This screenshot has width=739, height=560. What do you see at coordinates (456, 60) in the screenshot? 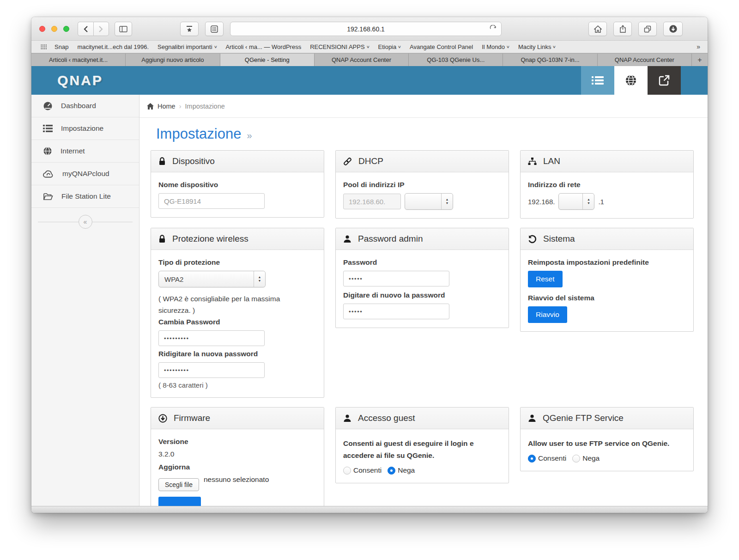
I see `browser-tab: QG-103 QGenie Us...` at bounding box center [456, 60].